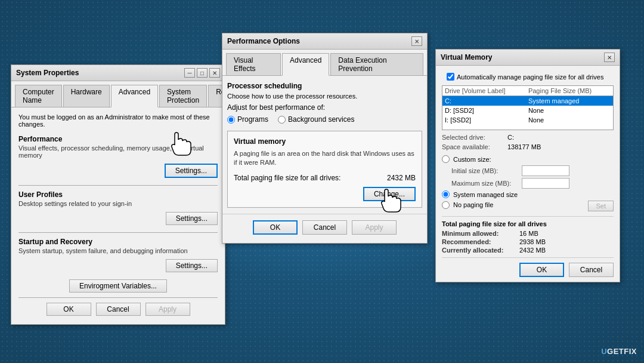  What do you see at coordinates (524, 147) in the screenshot?
I see `space-available-value: 138177 MB` at bounding box center [524, 147].